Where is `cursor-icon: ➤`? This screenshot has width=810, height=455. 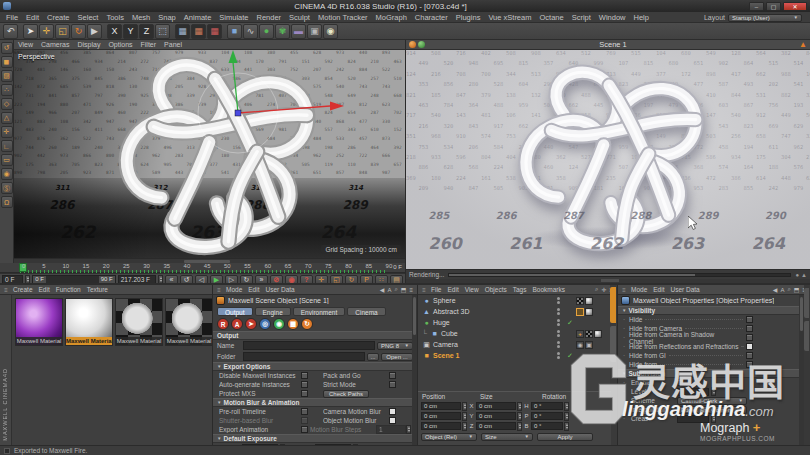
cursor-icon: ➤ is located at coordinates (30, 32).